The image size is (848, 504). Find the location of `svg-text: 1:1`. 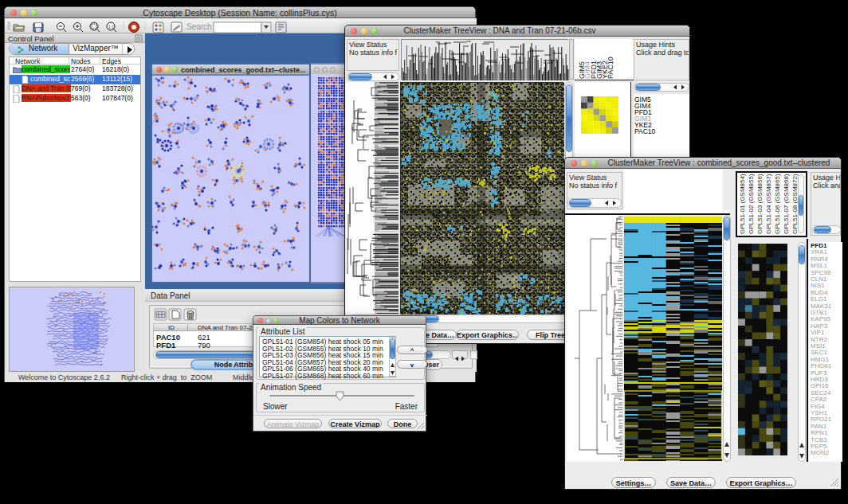

svg-text: 1:1 is located at coordinates (112, 27).